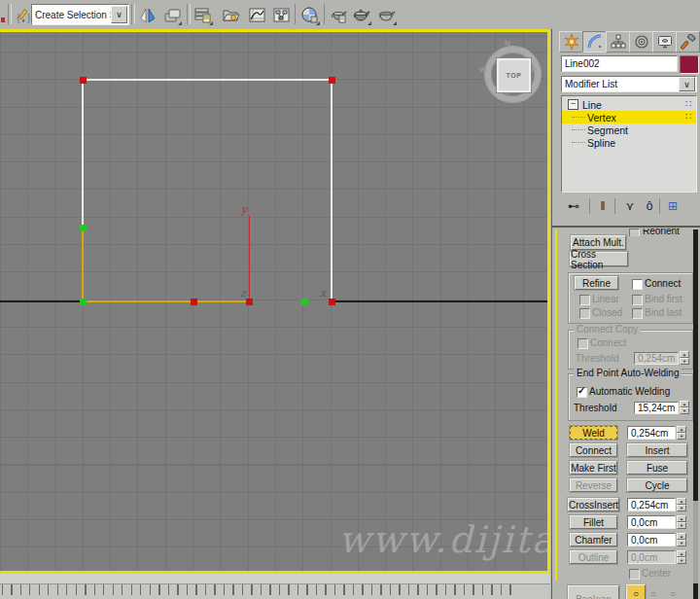  What do you see at coordinates (682, 433) in the screenshot?
I see `weld-spinner: ▲ ▼` at bounding box center [682, 433].